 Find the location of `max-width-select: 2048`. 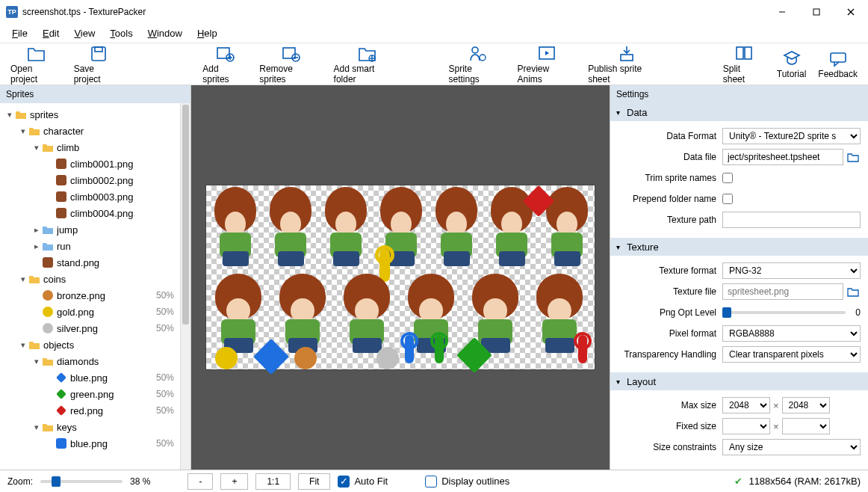

max-width-select: 2048 is located at coordinates (746, 405).